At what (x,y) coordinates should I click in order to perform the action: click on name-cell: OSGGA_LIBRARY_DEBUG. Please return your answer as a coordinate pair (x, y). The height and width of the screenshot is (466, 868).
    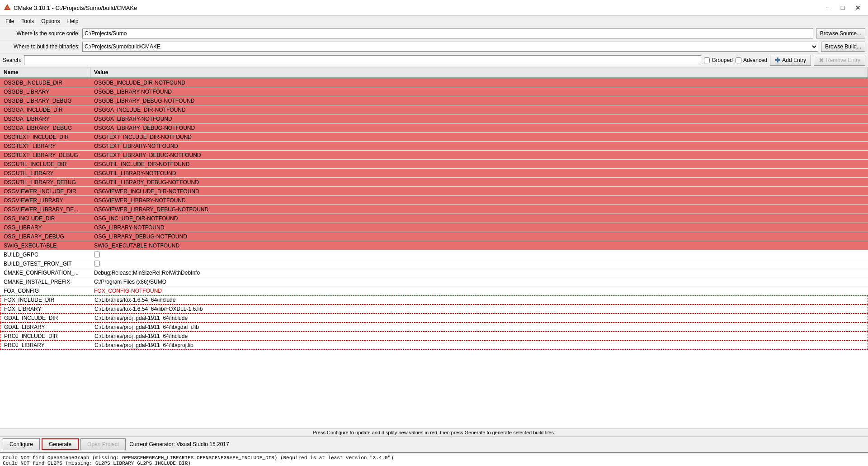
    Looking at the image, I should click on (45, 128).